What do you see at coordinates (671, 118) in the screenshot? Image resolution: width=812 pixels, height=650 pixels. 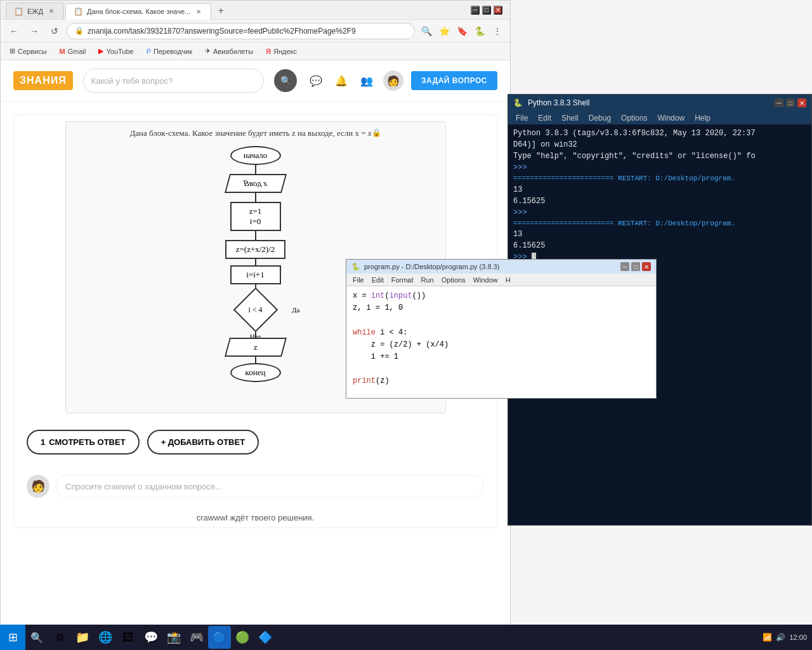 I see `shell-menu-window: Window` at bounding box center [671, 118].